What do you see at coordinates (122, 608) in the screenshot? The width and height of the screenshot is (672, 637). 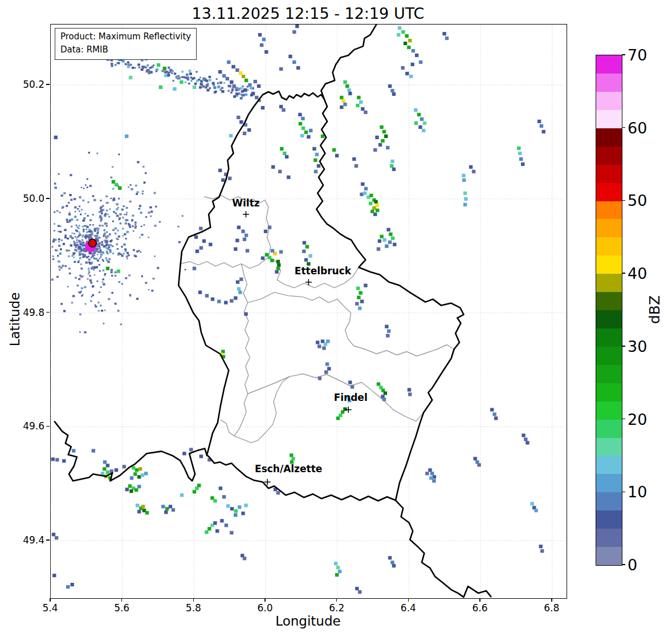 I see `x-tick-label: 5.6` at bounding box center [122, 608].